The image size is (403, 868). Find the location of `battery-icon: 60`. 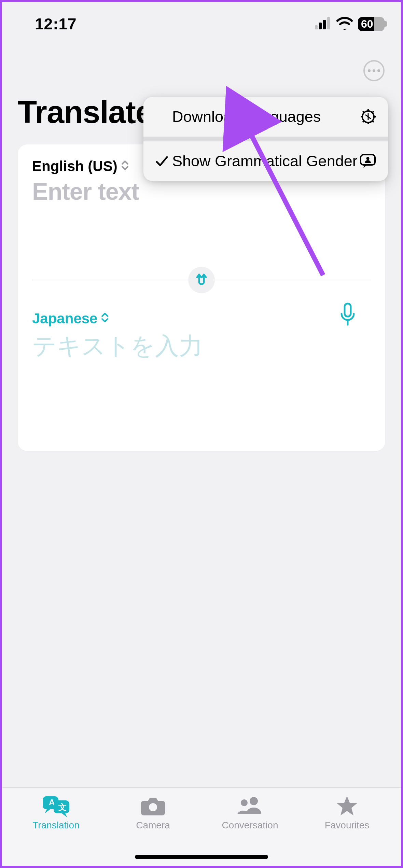

battery-icon: 60 is located at coordinates (371, 24).